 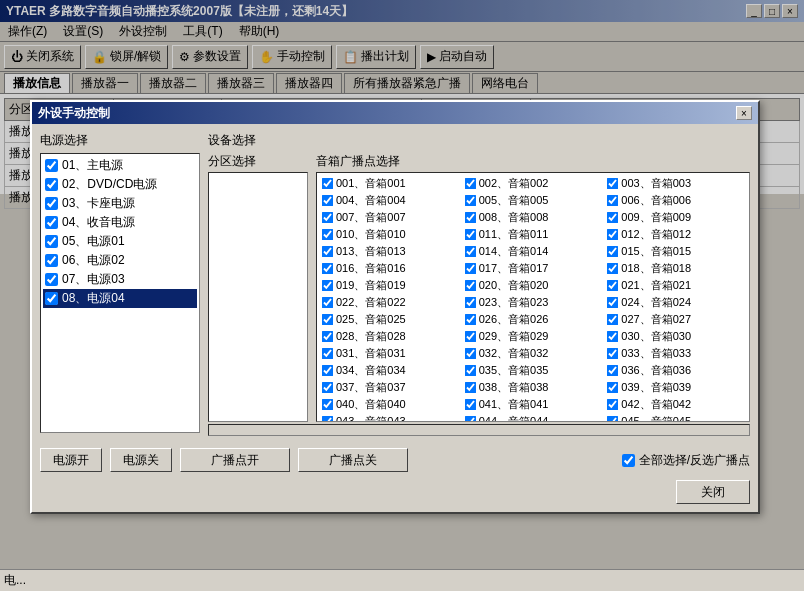 What do you see at coordinates (676, 268) in the screenshot?
I see `speaker-item: 018、音箱018` at bounding box center [676, 268].